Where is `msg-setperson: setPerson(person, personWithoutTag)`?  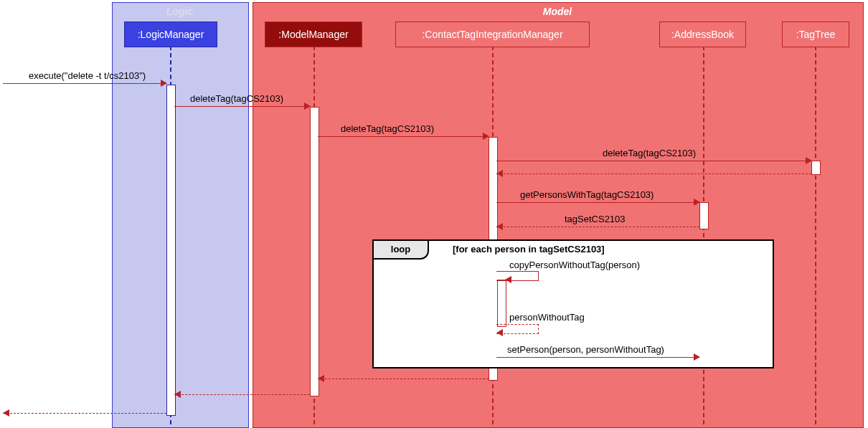
msg-setperson: setPerson(person, personWithoutTag) is located at coordinates (585, 350).